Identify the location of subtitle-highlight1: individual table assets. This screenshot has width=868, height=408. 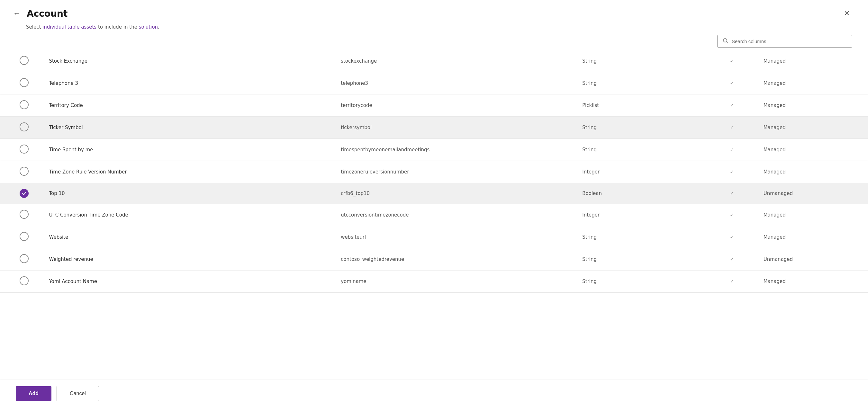
(69, 27).